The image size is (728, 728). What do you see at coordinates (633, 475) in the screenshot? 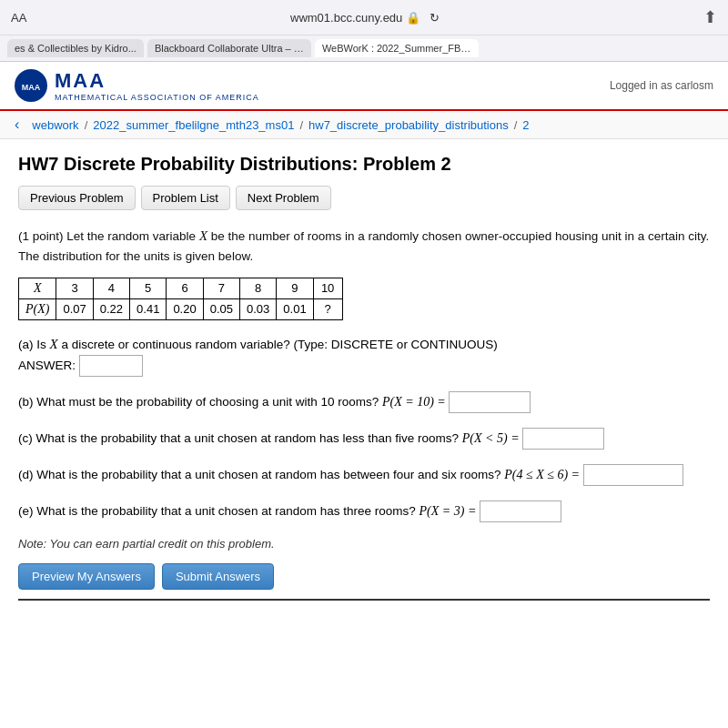
I see `answer-input-d` at bounding box center [633, 475].